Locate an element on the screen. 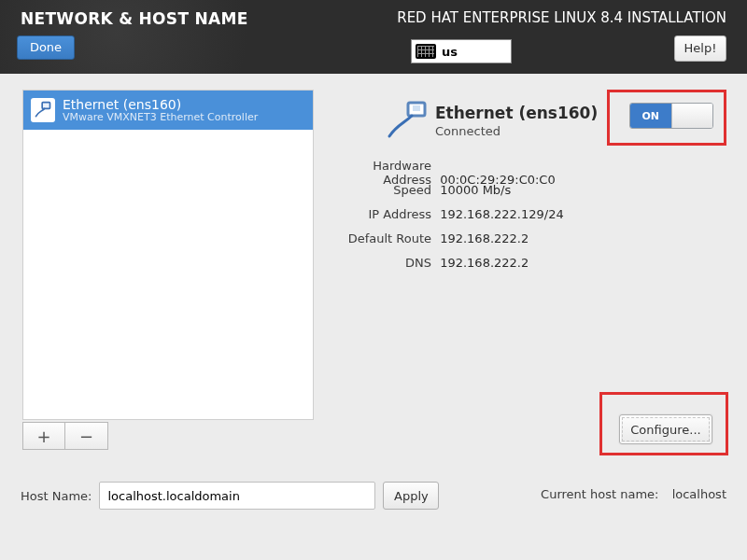 This screenshot has height=560, width=747. interface-subtitle: VMware VMXNET3 Ethernet Controller is located at coordinates (161, 118).